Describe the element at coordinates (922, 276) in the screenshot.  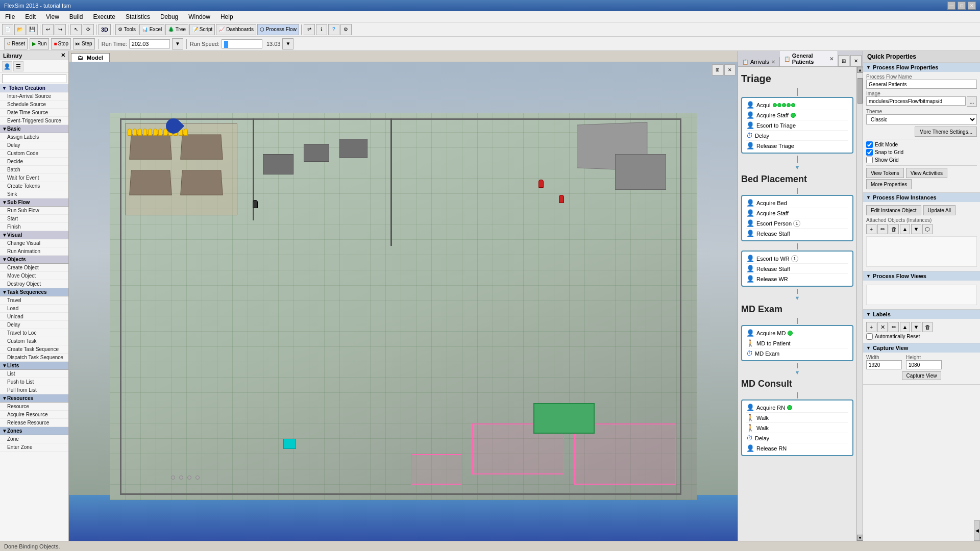
I see `views-header: ▼ Process Flow Views` at that location.